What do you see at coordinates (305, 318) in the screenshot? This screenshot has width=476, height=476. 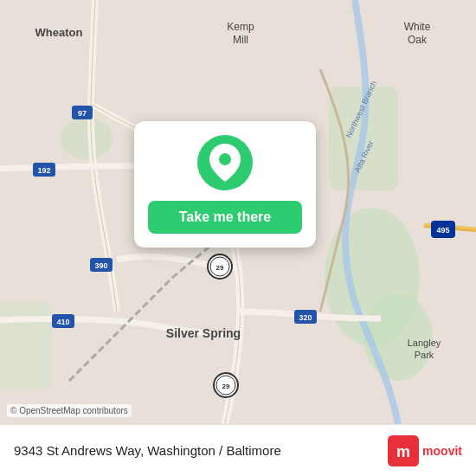 I see `svg-text: 320` at bounding box center [305, 318].